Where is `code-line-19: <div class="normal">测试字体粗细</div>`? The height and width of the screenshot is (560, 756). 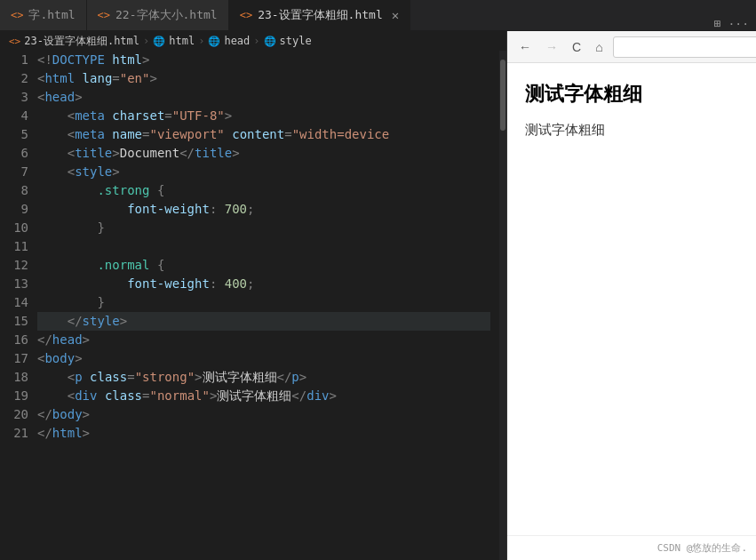
code-line-19: <div class="normal">测试字体粗细</div> is located at coordinates (264, 396).